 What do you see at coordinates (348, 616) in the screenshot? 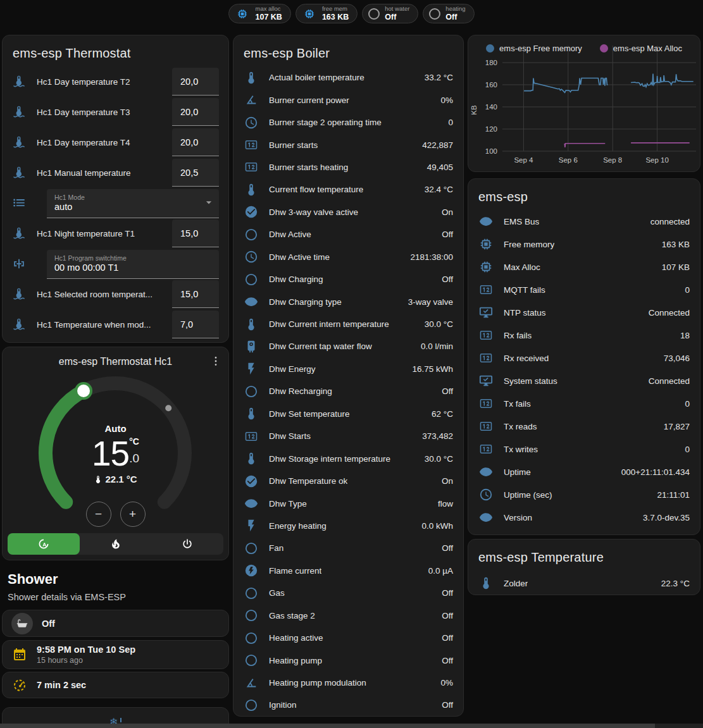
I see `entity-row: Gas stage 2Off` at bounding box center [348, 616].